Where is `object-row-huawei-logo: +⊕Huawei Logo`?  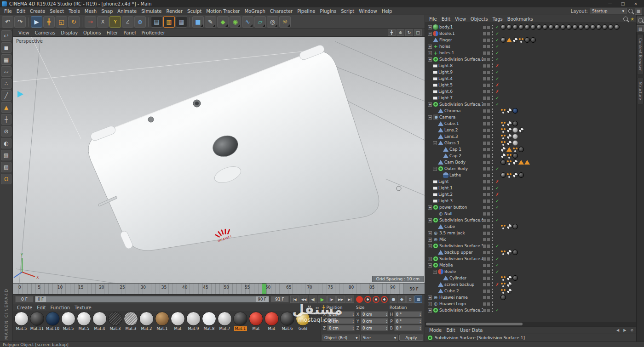 object-row-huawei-logo: +⊕Huawei Logo is located at coordinates (531, 304).